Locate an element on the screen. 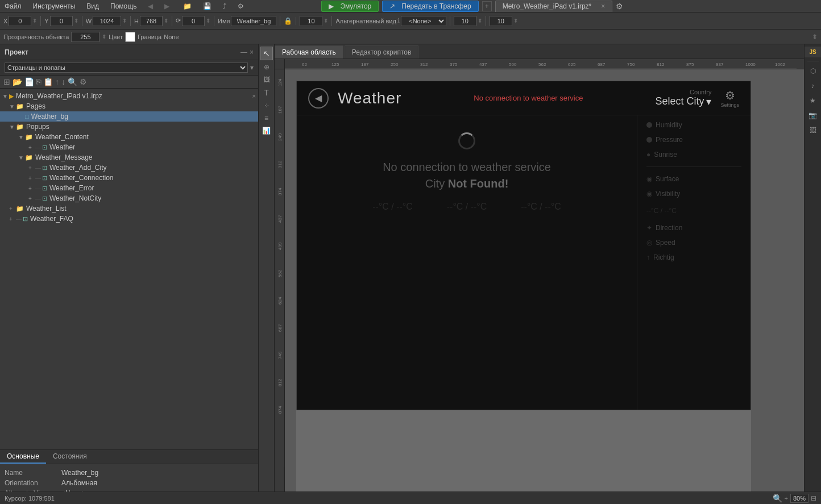 Image resolution: width=821 pixels, height=504 pixels. file-tab: Metro_Weather_iPad v1.irpz* × is located at coordinates (554, 6).